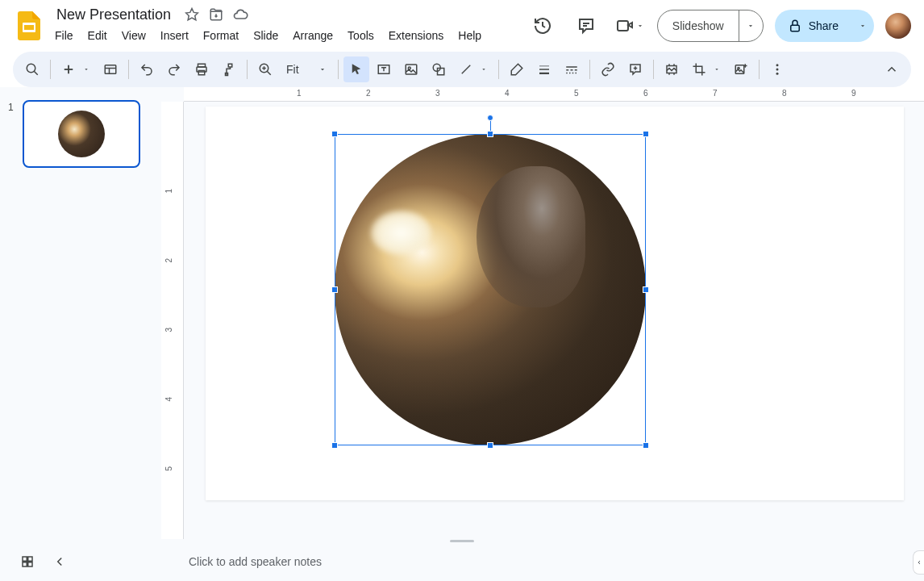  I want to click on resize-handle-ne, so click(646, 134).